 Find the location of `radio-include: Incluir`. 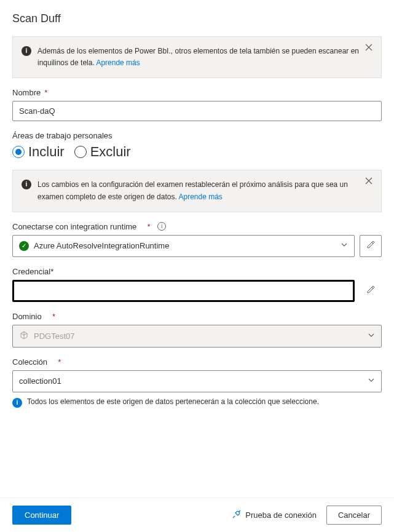

radio-include: Incluir is located at coordinates (38, 152).